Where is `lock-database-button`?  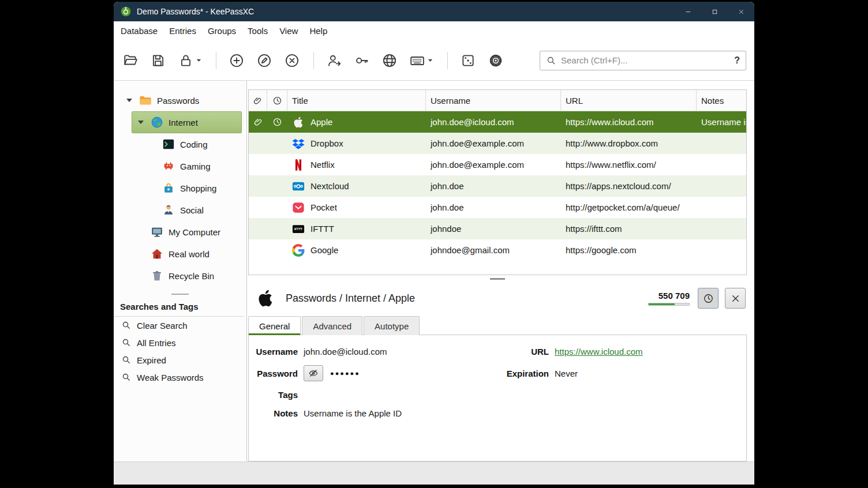
lock-database-button is located at coordinates (190, 61).